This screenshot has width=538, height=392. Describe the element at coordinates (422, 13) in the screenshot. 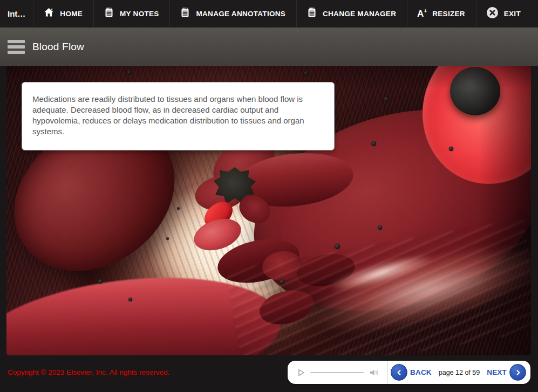

I see `text-resizer-icon: A+` at that location.